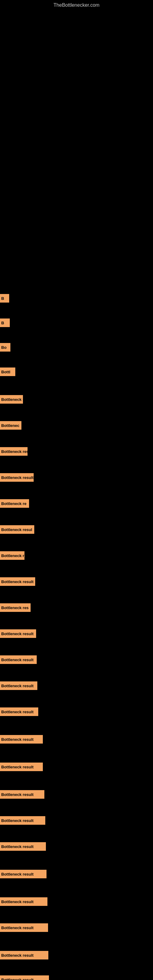 Image resolution: width=153 pixels, height=980 pixels. Describe the element at coordinates (17, 530) in the screenshot. I see `bottleneck-result-bar: Bottleneck resul` at that location.